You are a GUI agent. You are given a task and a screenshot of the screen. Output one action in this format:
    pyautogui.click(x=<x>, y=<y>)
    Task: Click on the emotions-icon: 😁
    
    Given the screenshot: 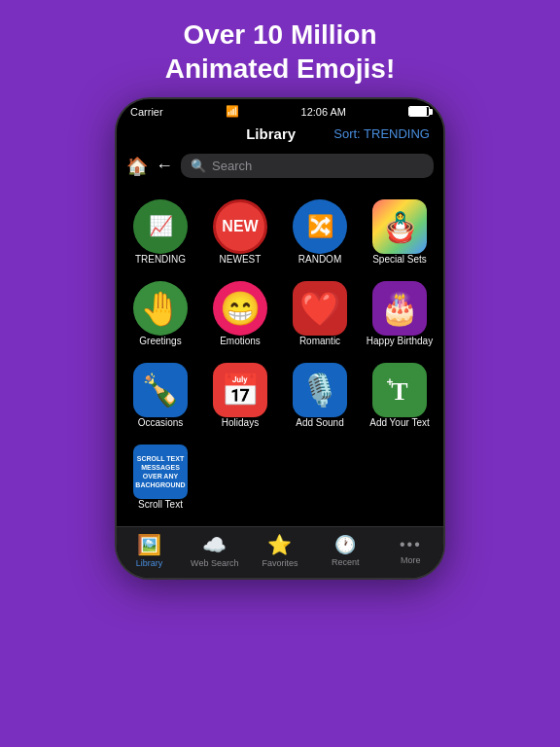 What is the action you would take?
    pyautogui.click(x=240, y=308)
    